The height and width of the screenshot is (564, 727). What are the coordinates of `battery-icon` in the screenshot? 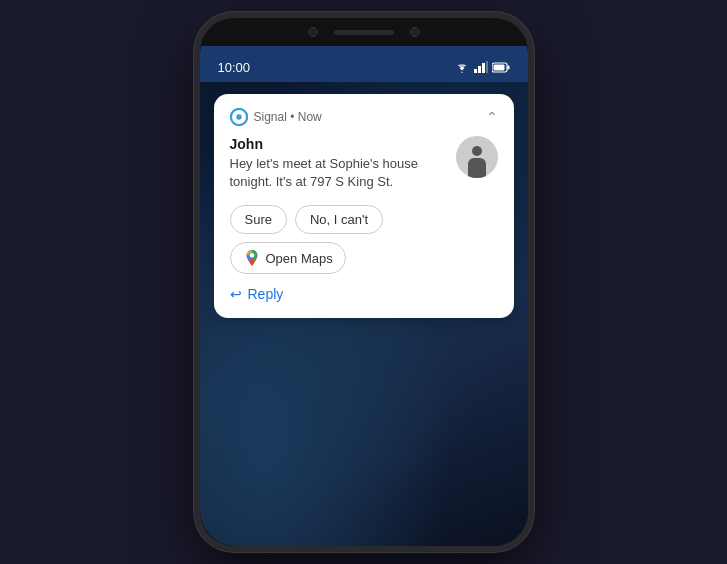 It's located at (501, 68).